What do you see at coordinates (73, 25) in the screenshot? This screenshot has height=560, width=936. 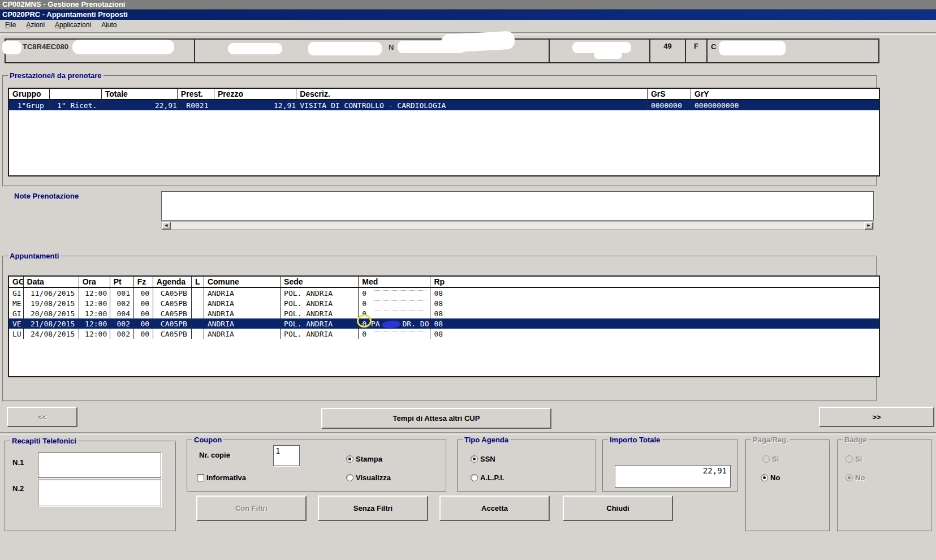 I see `menu-applicazioni: Applicazioni` at bounding box center [73, 25].